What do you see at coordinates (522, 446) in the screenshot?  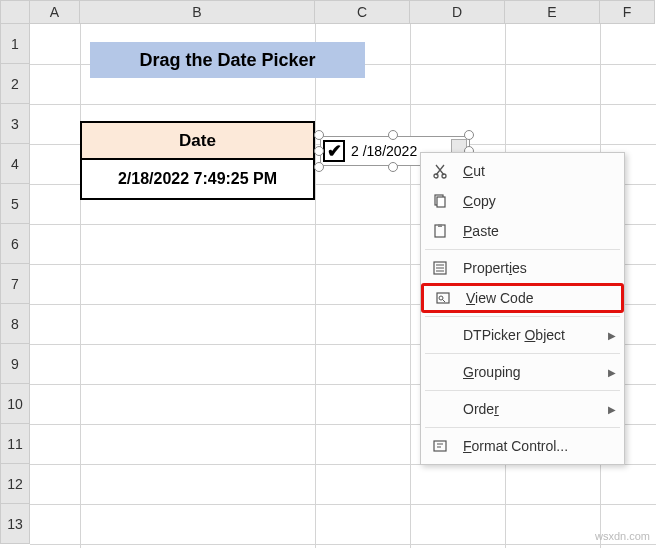 I see `menu-format-control: Format Control...` at bounding box center [522, 446].